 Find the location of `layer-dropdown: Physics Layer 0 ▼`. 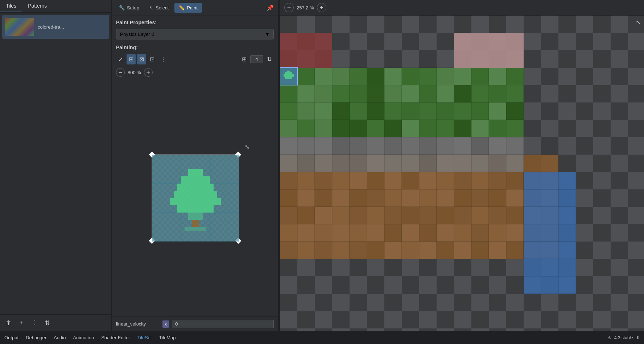

layer-dropdown: Physics Layer 0 ▼ is located at coordinates (195, 34).